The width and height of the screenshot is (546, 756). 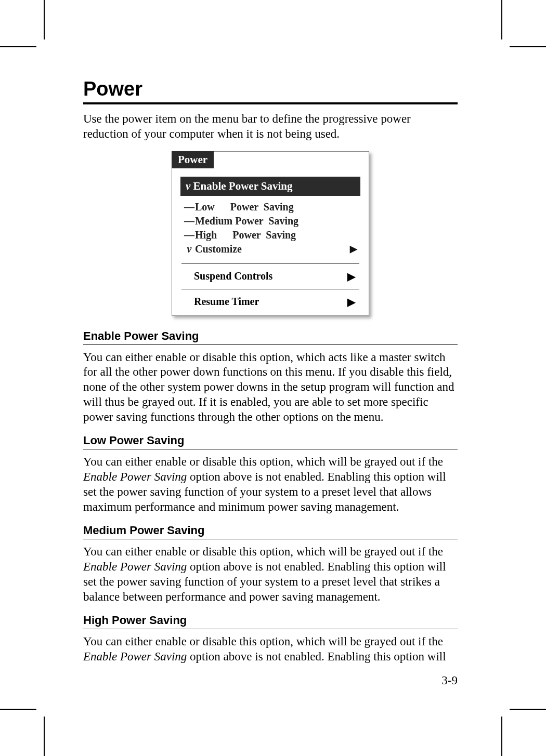 What do you see at coordinates (243, 186) in the screenshot?
I see `menu-header-label: Enable Power Saving` at bounding box center [243, 186].